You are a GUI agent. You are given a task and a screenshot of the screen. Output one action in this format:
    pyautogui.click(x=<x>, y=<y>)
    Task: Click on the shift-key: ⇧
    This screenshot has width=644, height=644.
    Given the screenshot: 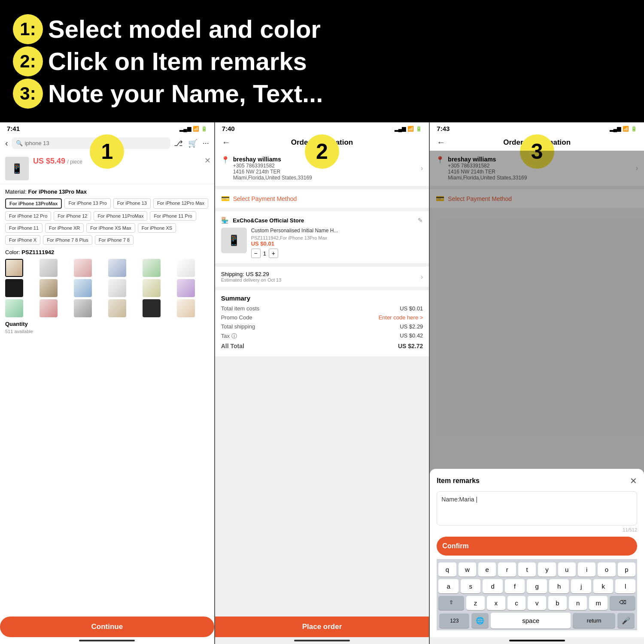 What is the action you would take?
    pyautogui.click(x=451, y=603)
    